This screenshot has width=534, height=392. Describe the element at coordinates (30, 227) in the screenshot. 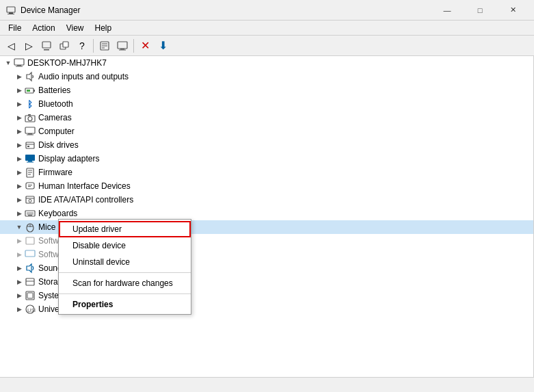

I see `mouse-icon` at that location.